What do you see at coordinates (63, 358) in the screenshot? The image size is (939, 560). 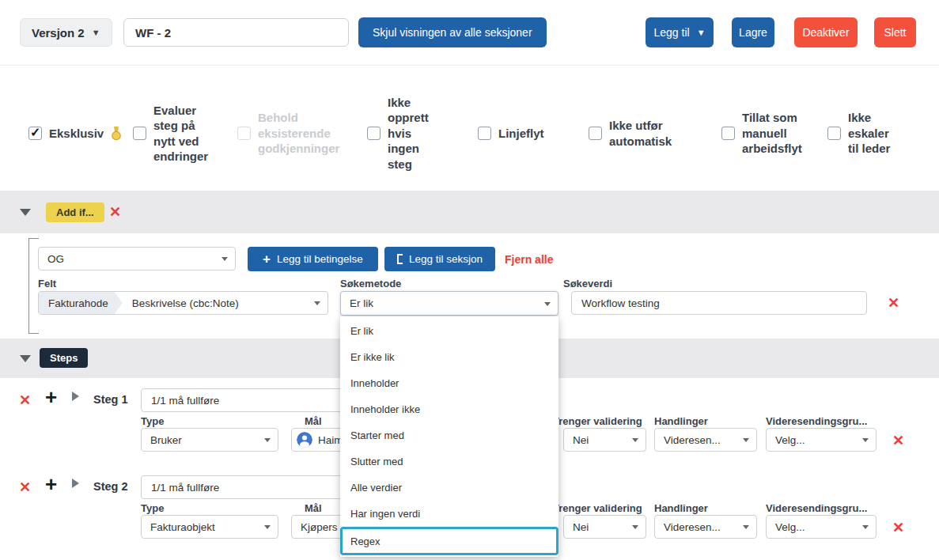 I see `steps-badge: Steps` at bounding box center [63, 358].